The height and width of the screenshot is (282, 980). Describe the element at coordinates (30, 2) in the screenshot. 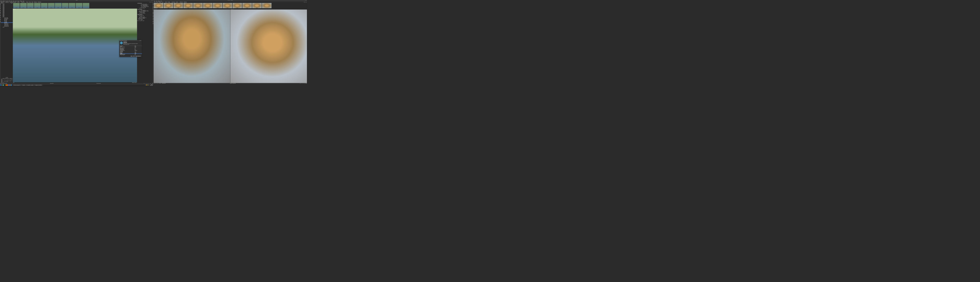

I see `toolbar-map: Map` at that location.